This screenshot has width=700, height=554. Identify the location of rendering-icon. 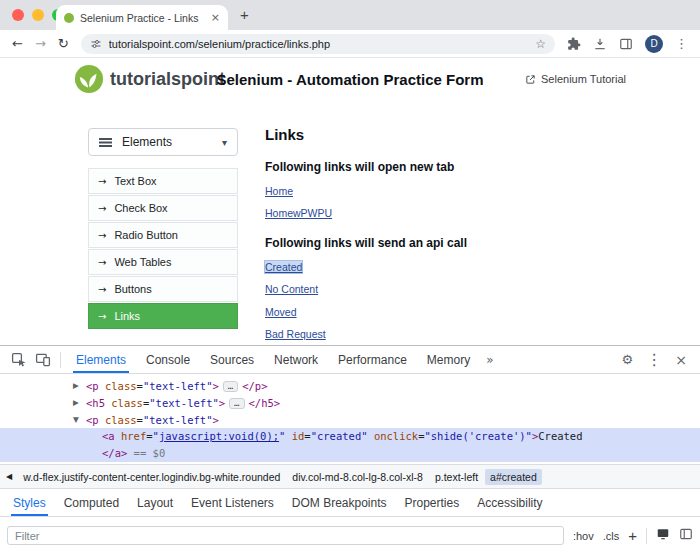
(663, 536).